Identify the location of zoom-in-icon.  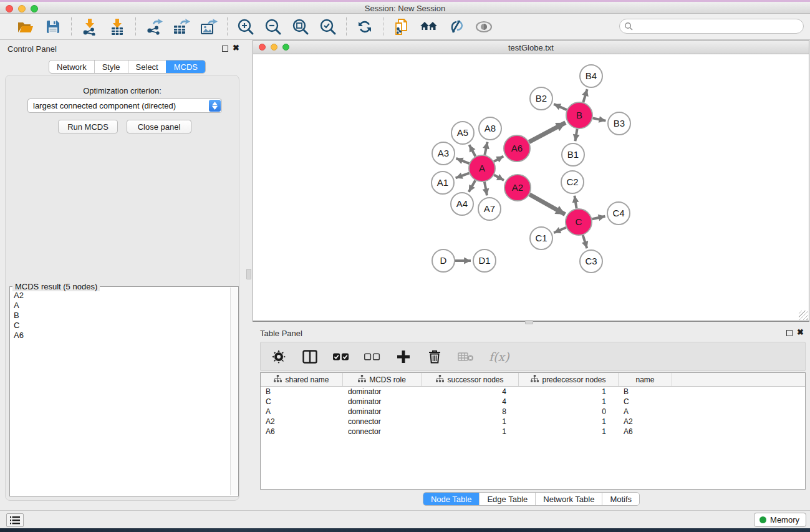
(246, 27).